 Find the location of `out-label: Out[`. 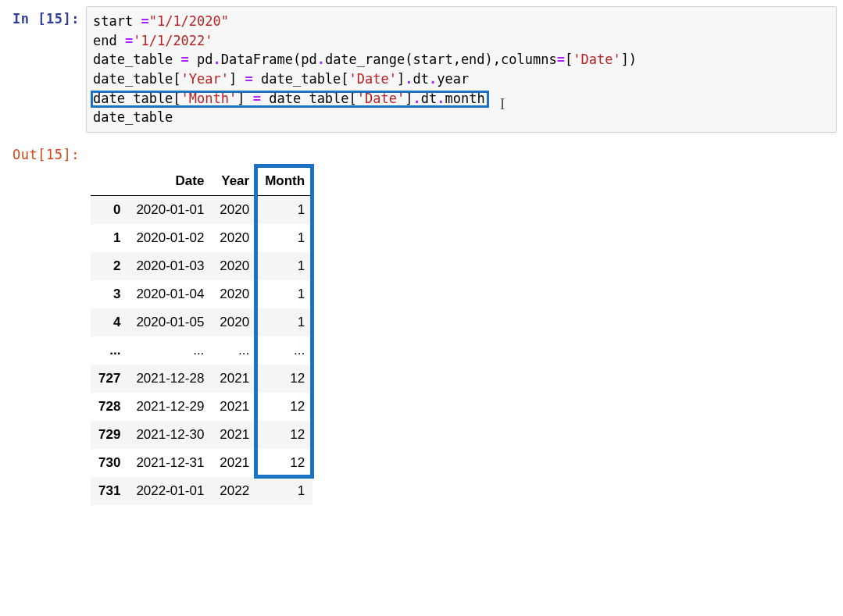

out-label: Out[ is located at coordinates (30, 155).